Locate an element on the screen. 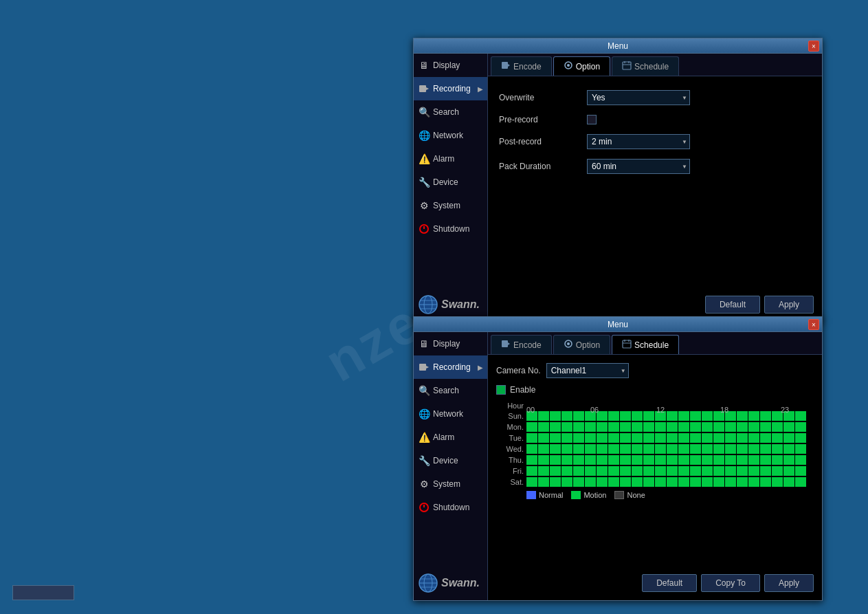 This screenshot has width=868, height=614. sidebar-item-alarm-1: ⚠️ Alarm is located at coordinates (451, 159).